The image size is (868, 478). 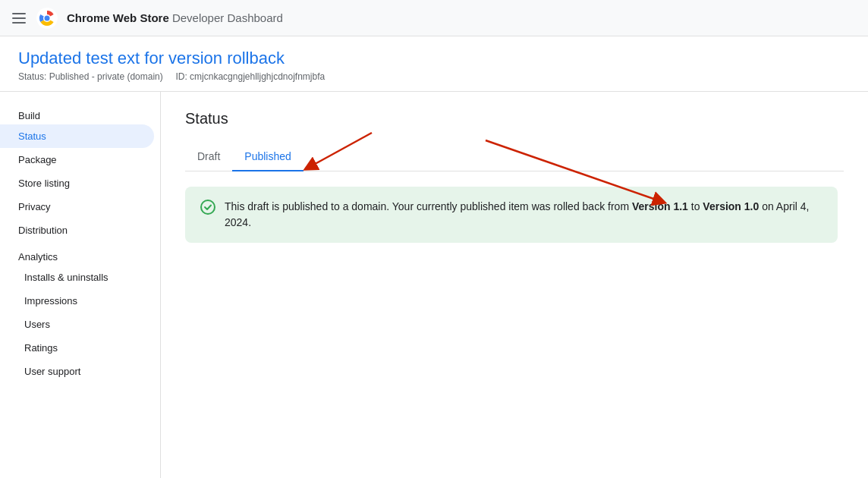 I want to click on sidebar-item-package: Package, so click(x=77, y=159).